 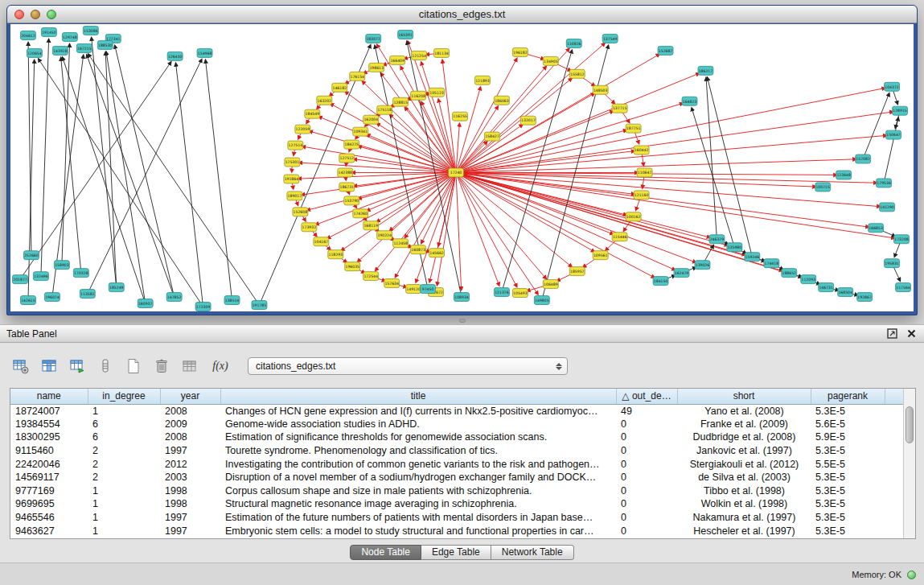 I want to click on table-cell: 9699695, so click(x=49, y=504).